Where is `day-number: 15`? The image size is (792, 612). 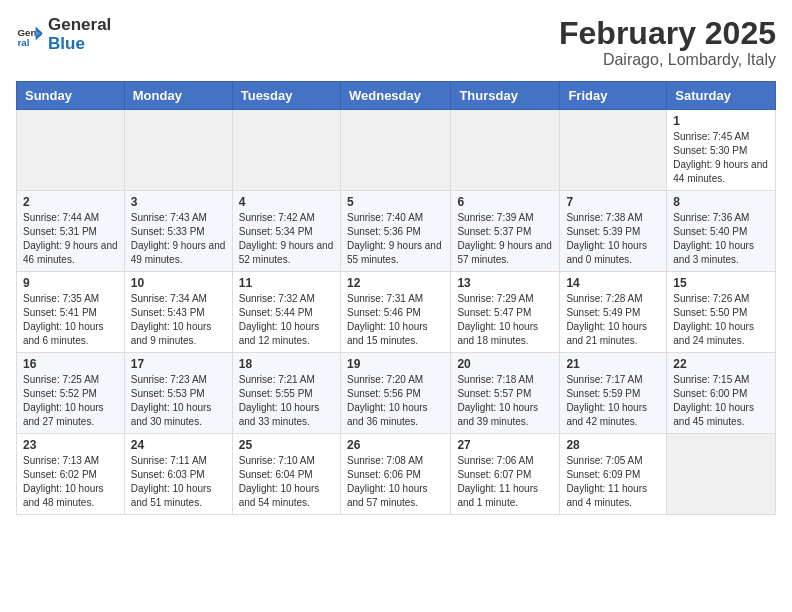
day-number: 15 is located at coordinates (721, 283).